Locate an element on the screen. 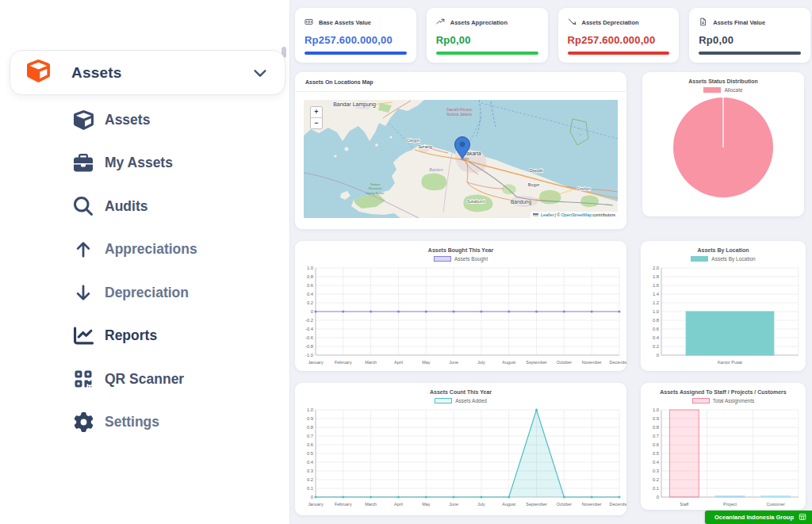 This screenshot has width=812, height=524. svg-text: -0.8 is located at coordinates (309, 346).